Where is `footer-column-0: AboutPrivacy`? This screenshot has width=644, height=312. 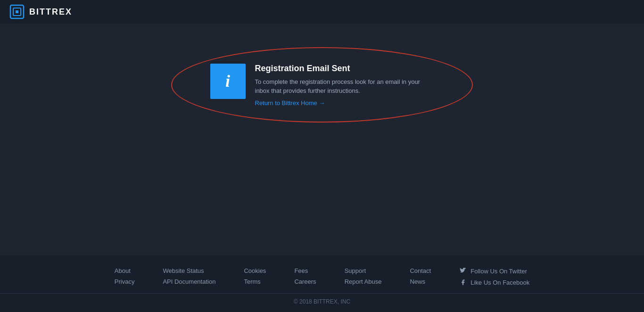
footer-column-0: AboutPrivacy is located at coordinates (124, 276).